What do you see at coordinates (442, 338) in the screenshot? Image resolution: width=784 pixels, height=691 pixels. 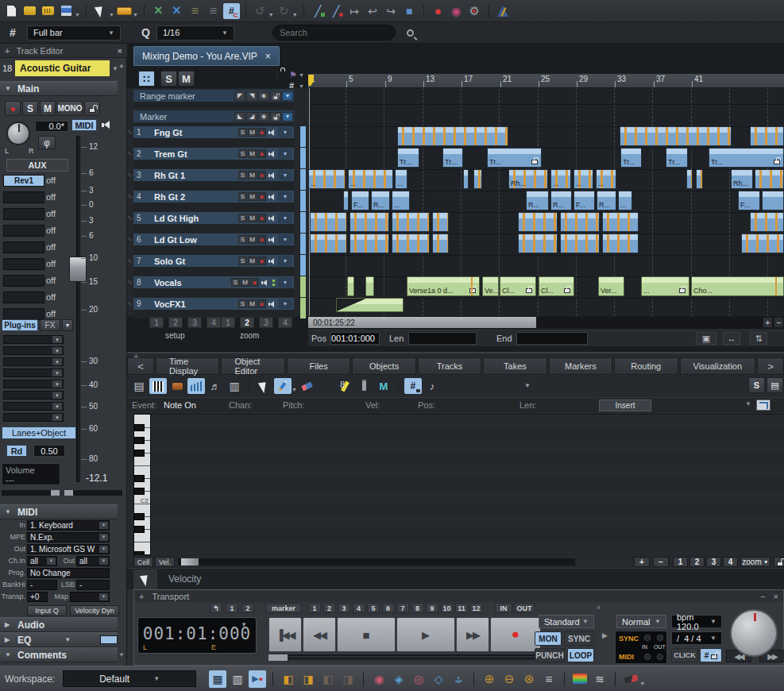 I see `len-field` at bounding box center [442, 338].